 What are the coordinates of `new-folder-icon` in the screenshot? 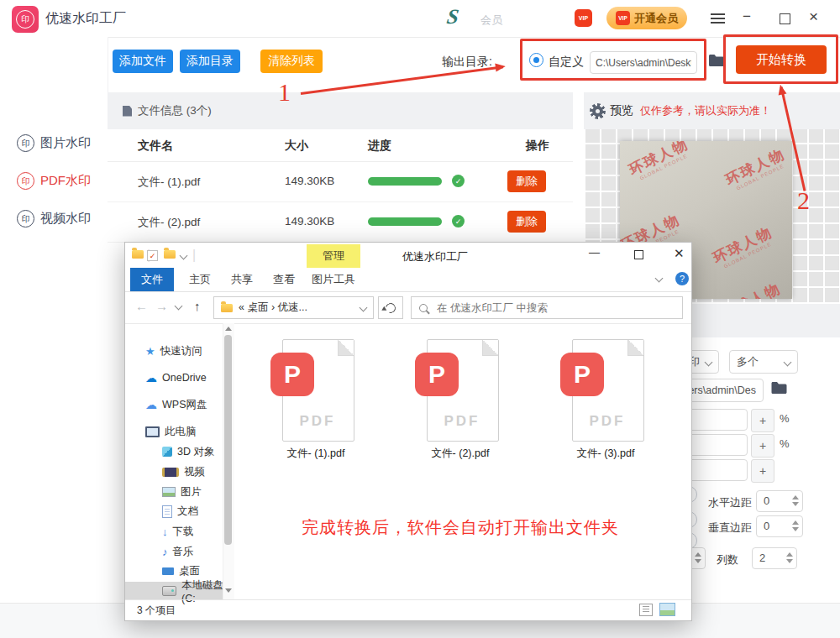 It's located at (170, 254).